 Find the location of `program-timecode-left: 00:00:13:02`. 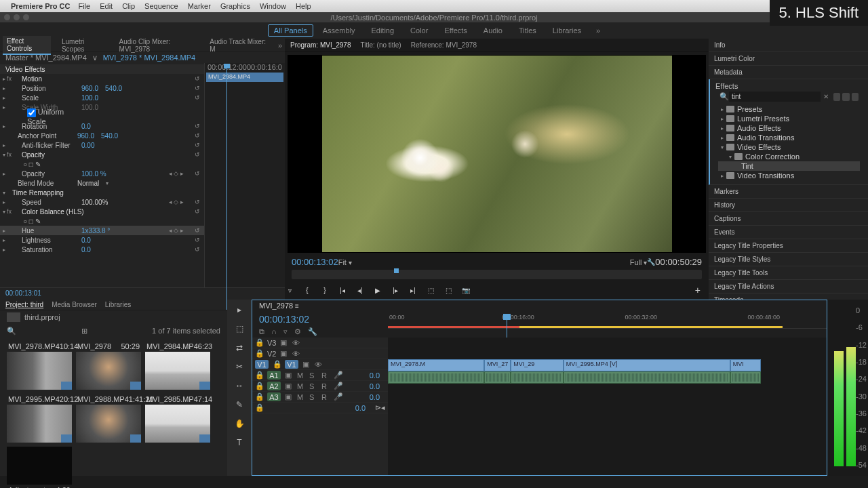

program-timecode-left: 00:00:13:02 is located at coordinates (315, 262).